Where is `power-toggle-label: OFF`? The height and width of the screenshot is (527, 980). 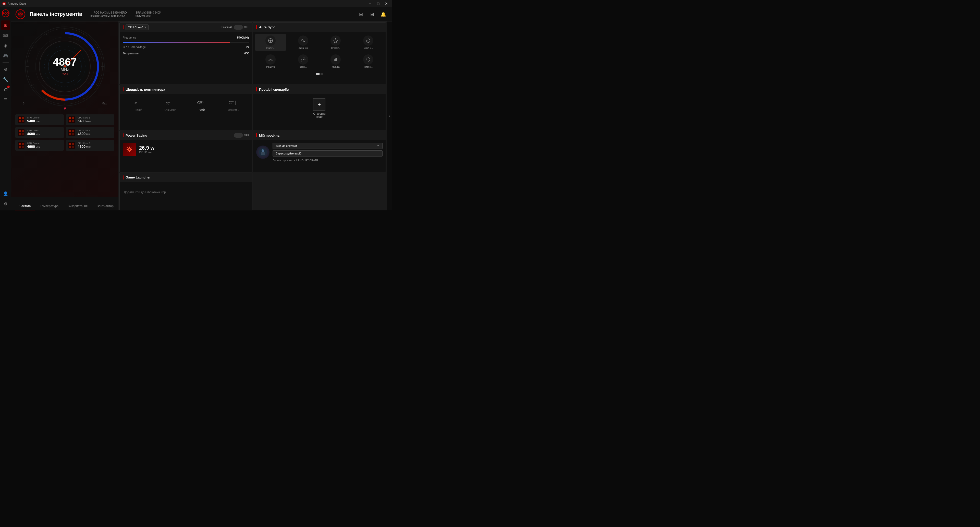
power-toggle-label: OFF is located at coordinates (247, 135).